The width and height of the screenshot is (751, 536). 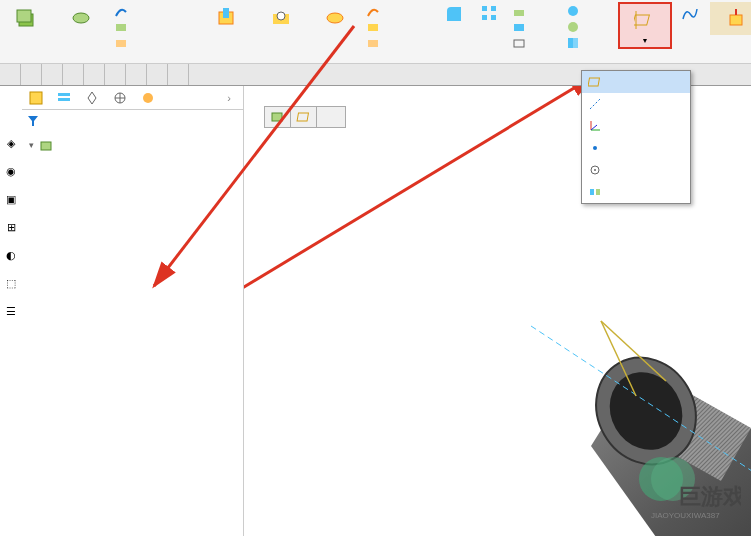 What do you see at coordinates (11, 199) in the screenshot?
I see `strip-icon-3: ▣` at bounding box center [11, 199].